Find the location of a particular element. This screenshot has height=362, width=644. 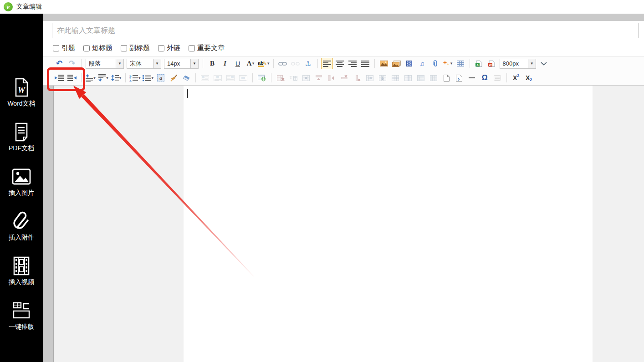

spacing-before-button: ▾ is located at coordinates (91, 78).